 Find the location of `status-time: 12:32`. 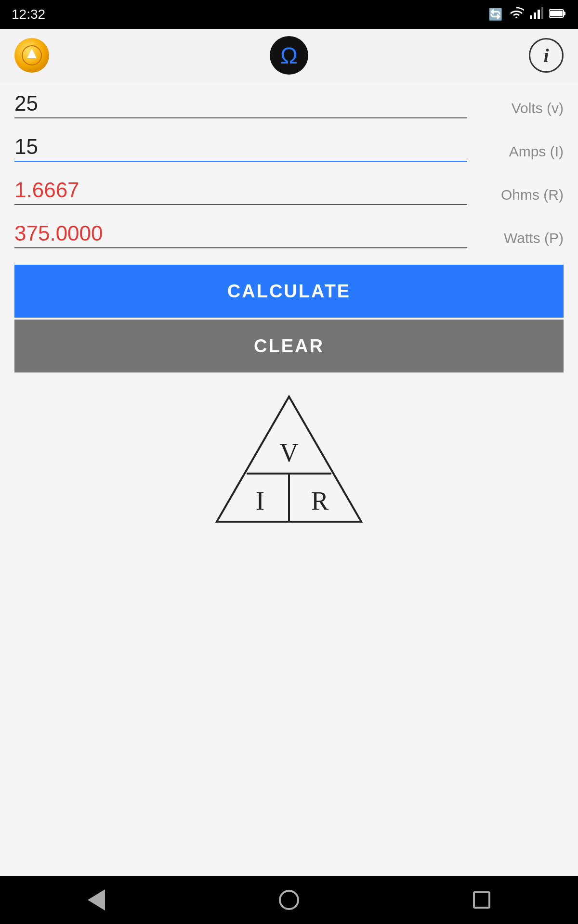

status-time: 12:32 is located at coordinates (28, 14).